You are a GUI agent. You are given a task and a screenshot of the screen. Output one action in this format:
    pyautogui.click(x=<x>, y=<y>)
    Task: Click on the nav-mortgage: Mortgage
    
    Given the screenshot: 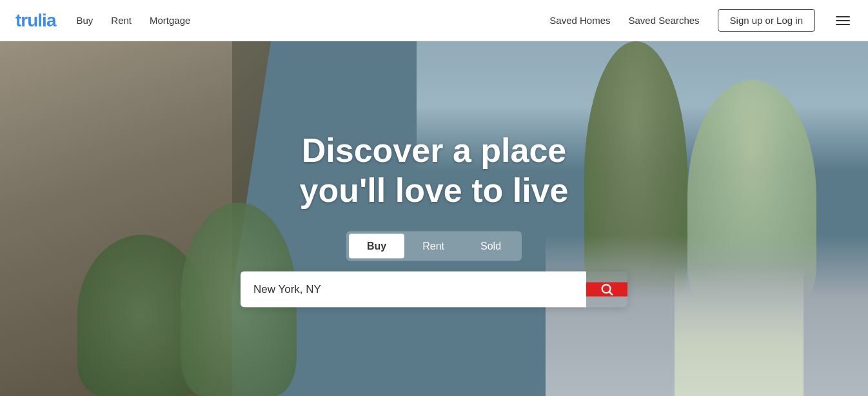 What is the action you would take?
    pyautogui.click(x=170, y=21)
    